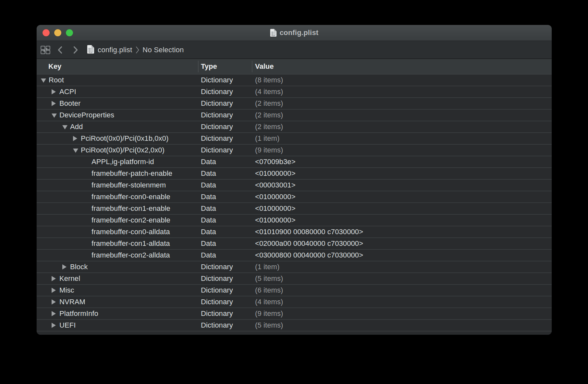  What do you see at coordinates (117, 66) in the screenshot?
I see `column-header-key: Key` at bounding box center [117, 66].